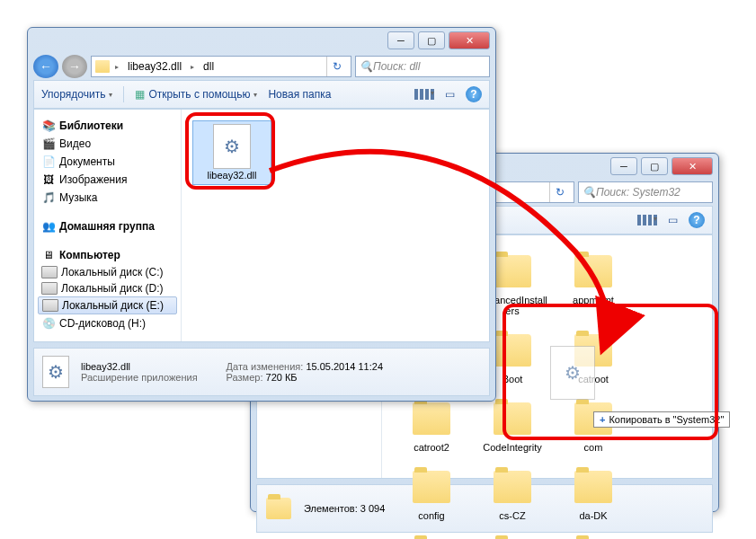 The height and width of the screenshot is (539, 756). I want to click on search-input: 🔍 Поиск: System32, so click(645, 192).